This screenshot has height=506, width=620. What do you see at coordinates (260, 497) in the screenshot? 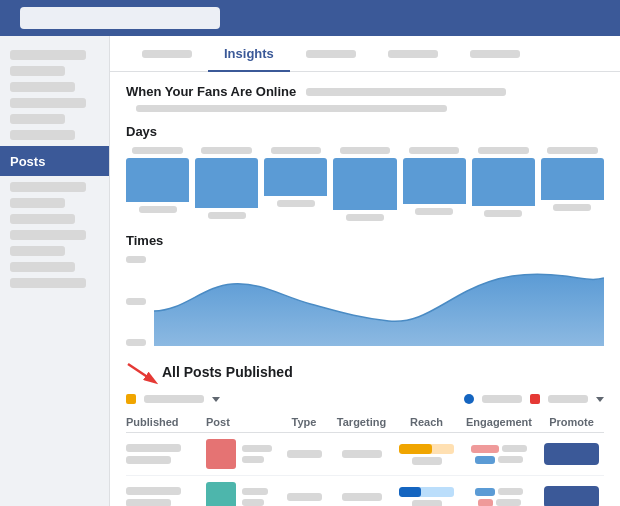
I see `row2-lines` at bounding box center [260, 497].